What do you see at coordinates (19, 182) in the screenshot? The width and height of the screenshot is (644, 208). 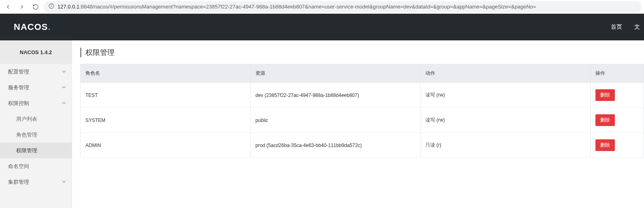 I see `sidebar-item-label: 集群管理` at bounding box center [19, 182].